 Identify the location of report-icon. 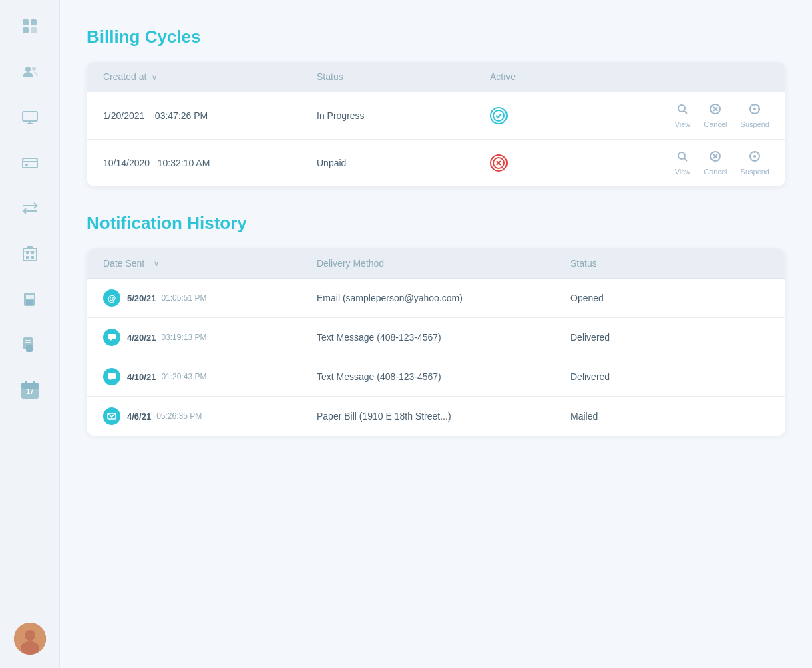
(30, 345).